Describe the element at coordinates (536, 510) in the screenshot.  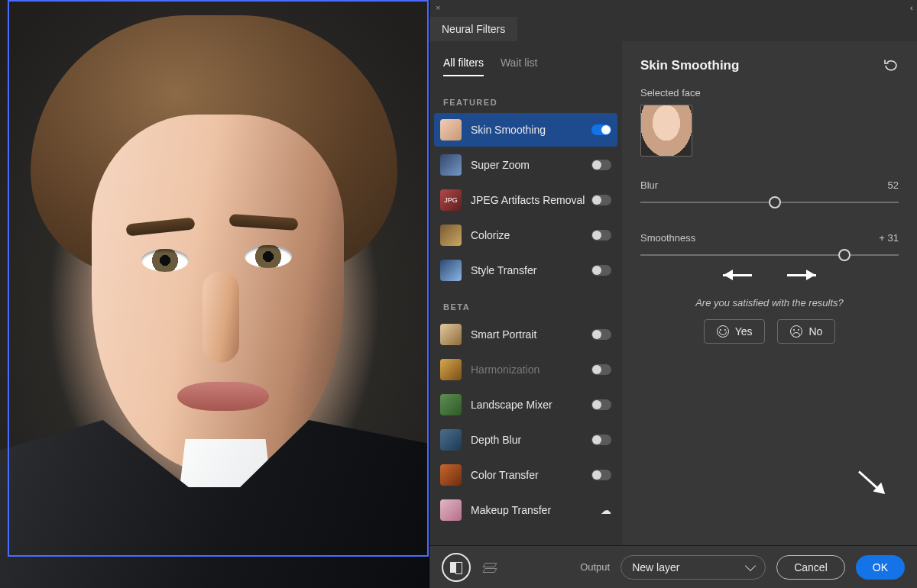
I see `filter-label: Makeup Transfer` at that location.